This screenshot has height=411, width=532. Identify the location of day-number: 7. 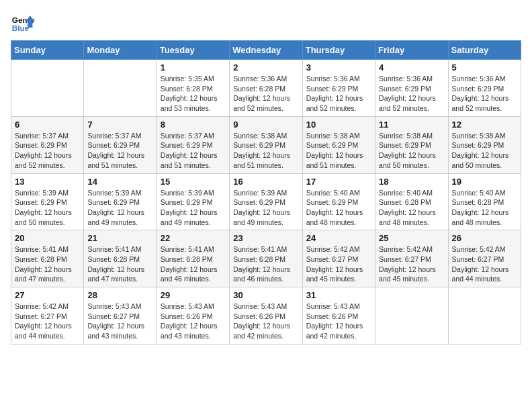
(120, 125).